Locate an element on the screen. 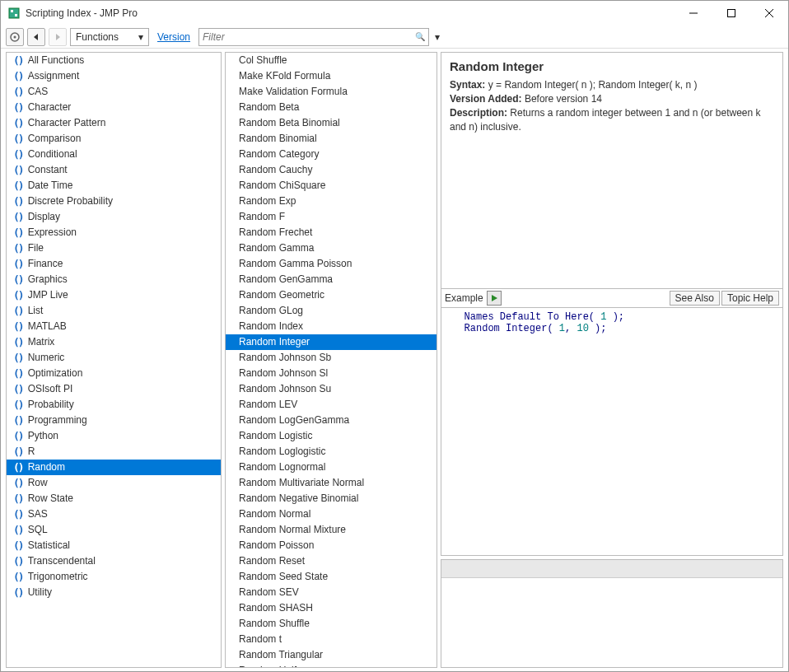 The width and height of the screenshot is (789, 672). category-item: ()Random is located at coordinates (114, 468).